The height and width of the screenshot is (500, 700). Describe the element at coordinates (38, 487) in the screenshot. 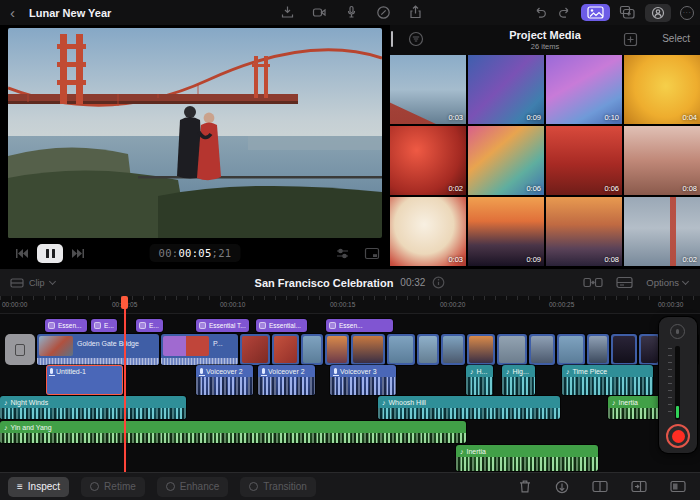

I see `inspect-button: ≡ Inspect` at that location.